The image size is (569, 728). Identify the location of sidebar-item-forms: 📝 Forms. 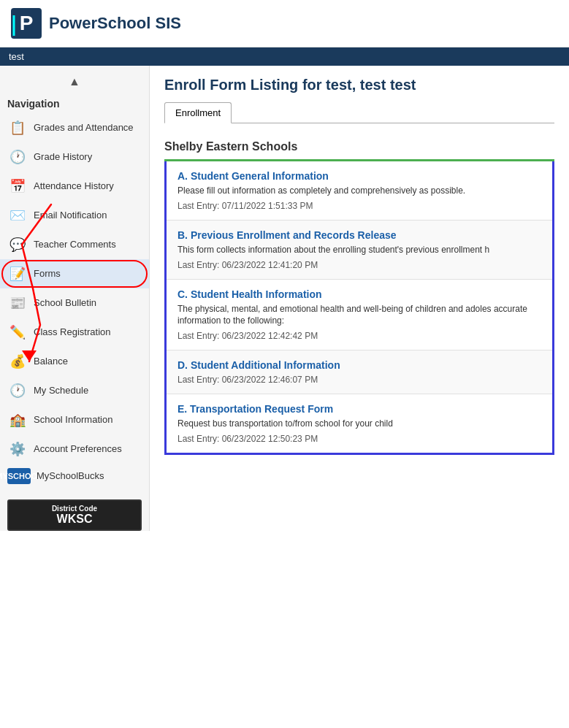
(75, 274).